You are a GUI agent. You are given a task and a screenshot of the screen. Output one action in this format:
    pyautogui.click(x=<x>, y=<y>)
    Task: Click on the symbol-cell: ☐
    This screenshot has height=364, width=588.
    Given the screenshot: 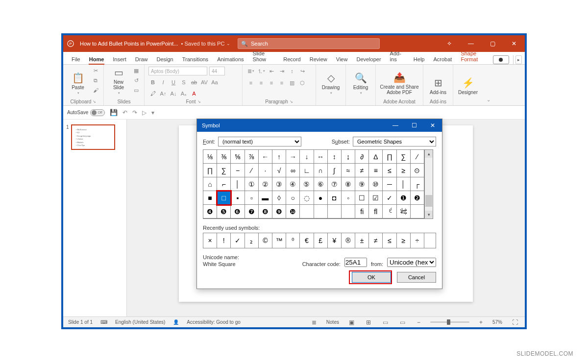 What is the action you would take?
    pyautogui.click(x=362, y=198)
    